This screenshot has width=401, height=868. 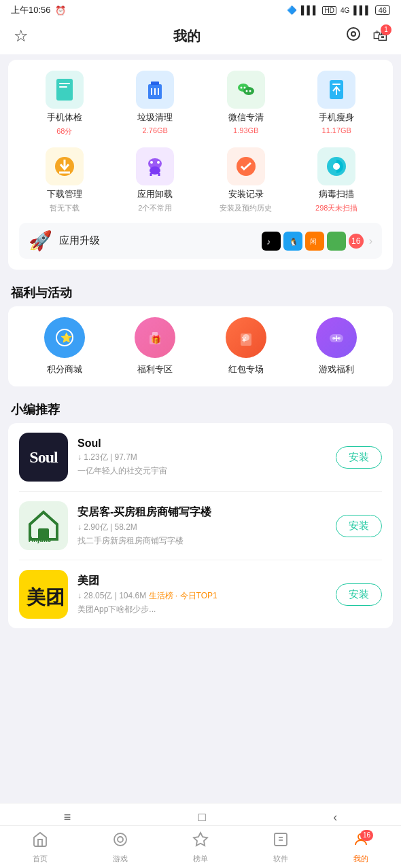 What do you see at coordinates (40, 848) in the screenshot?
I see `nav-item-home: 首页` at bounding box center [40, 848].